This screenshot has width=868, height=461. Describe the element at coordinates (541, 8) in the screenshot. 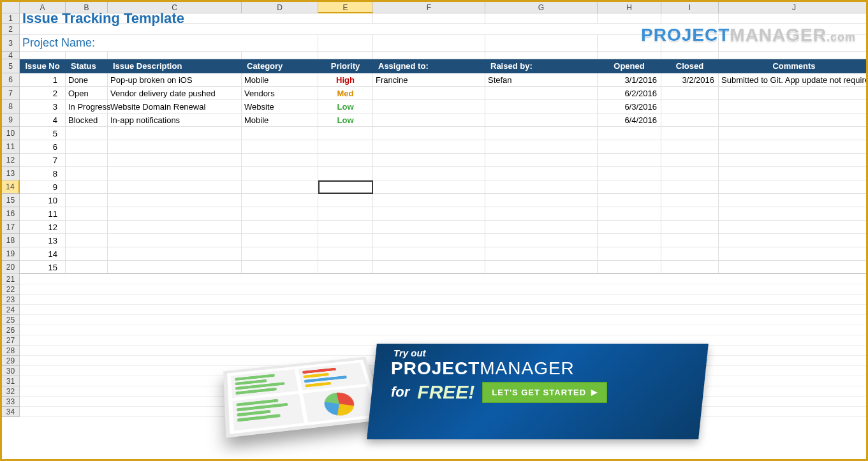

I see `col-header-G: G` at that location.